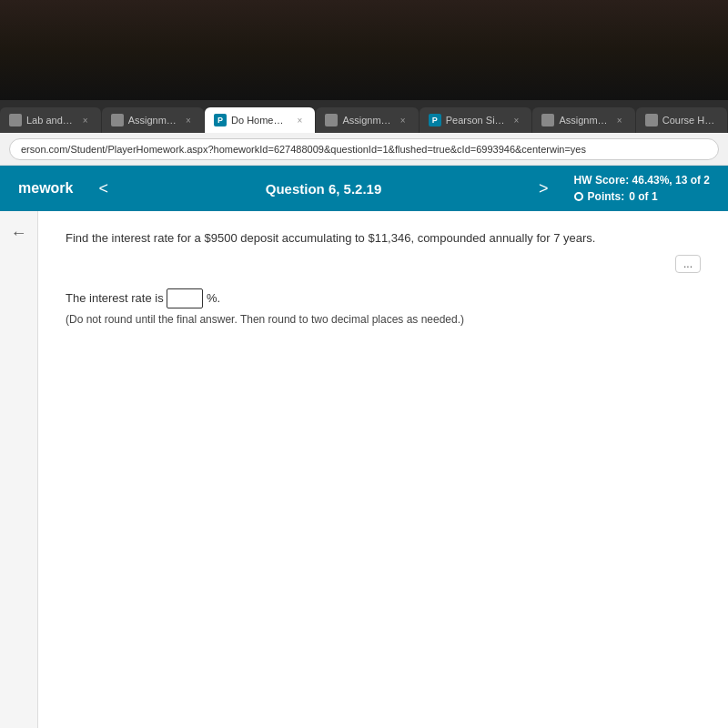 This screenshot has width=728, height=728. What do you see at coordinates (642, 188) in the screenshot?
I see `hw-score-panel: HW Score: 46.43%, 13 of 2 Points: 0 of 1` at bounding box center [642, 188].